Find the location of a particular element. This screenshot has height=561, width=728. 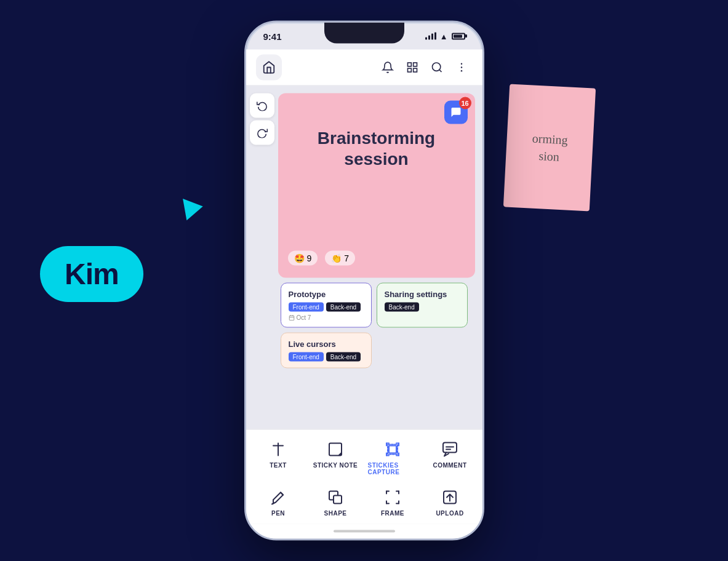

live-cursors-tags: Front-end Back-end is located at coordinates (326, 357).